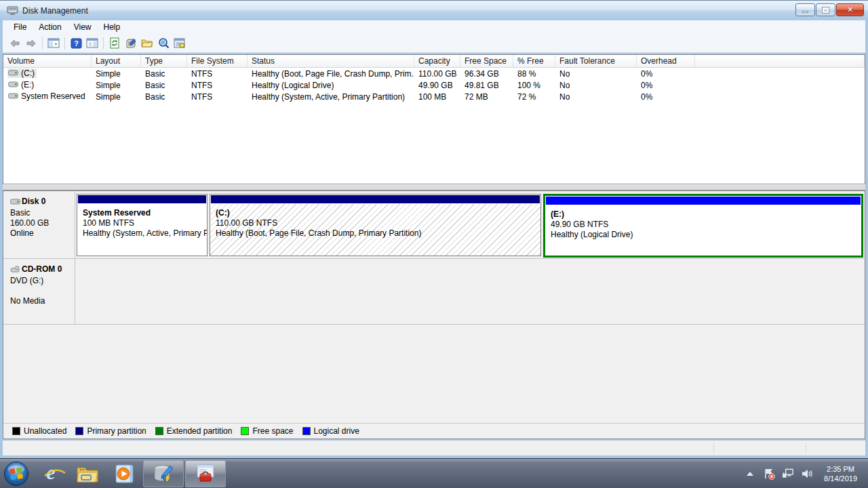 This screenshot has height=488, width=868. I want to click on network-status-button, so click(788, 474).